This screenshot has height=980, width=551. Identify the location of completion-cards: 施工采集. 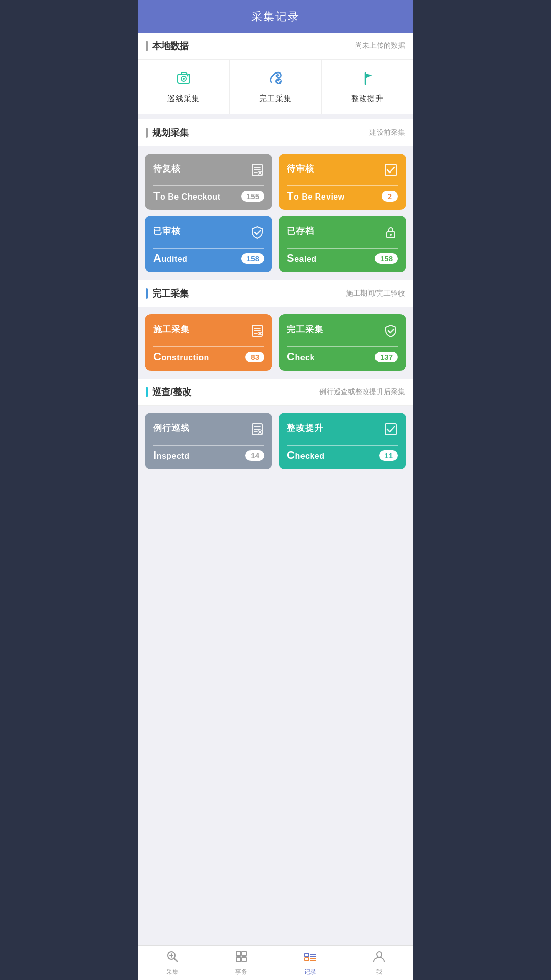
(276, 340).